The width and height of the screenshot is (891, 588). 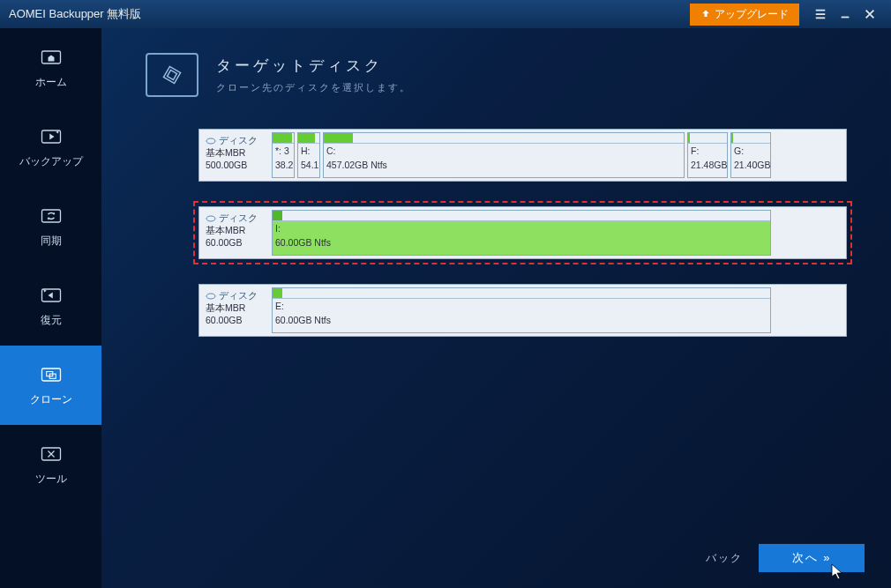 I want to click on page-header: ターゲットディスク クローン先のディスクを選択します。, so click(x=496, y=71).